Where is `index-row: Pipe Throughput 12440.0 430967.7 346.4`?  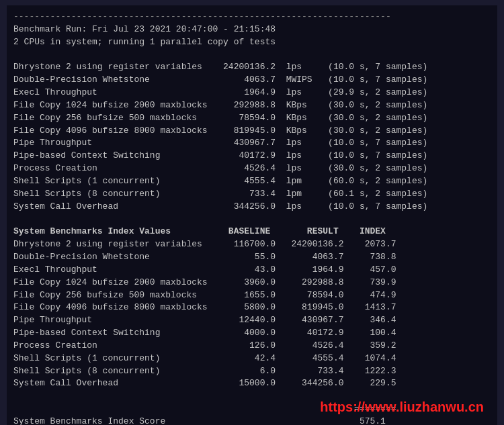 index-row: Pipe Throughput 12440.0 430967.7 346.4 is located at coordinates (252, 321).